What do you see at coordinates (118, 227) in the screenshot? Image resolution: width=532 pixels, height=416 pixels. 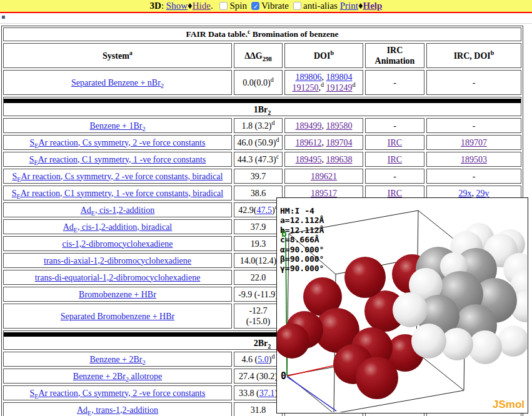 I see `system-link: AdE, cis-1,2-addition, biradical` at bounding box center [118, 227].